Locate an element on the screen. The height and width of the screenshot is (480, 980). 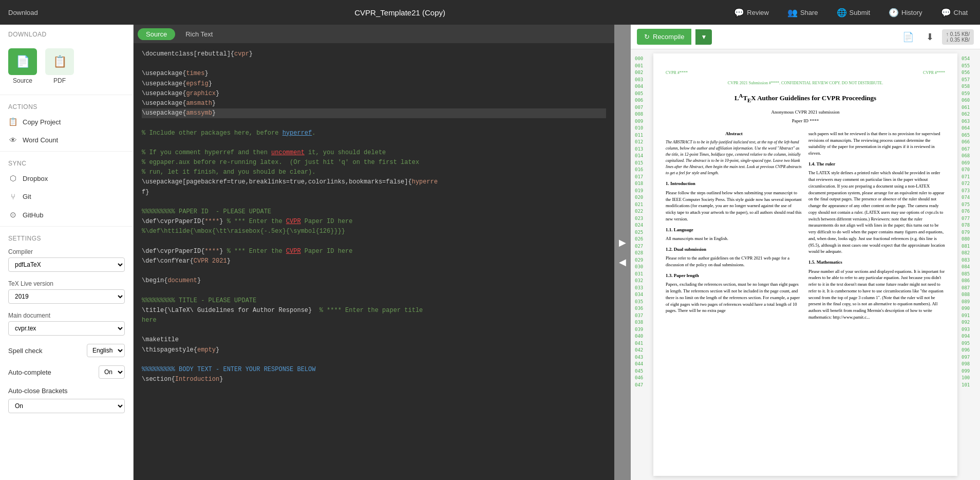
pdf-header-left: CVPR #**** is located at coordinates (677, 73).